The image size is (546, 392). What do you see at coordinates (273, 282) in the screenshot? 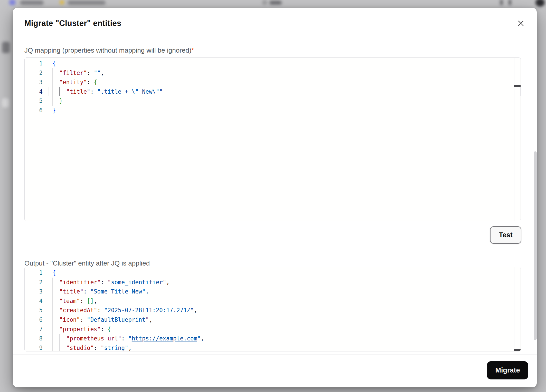
I see `code-line-2: 2 "identifier": "some_identifier",` at bounding box center [273, 282].